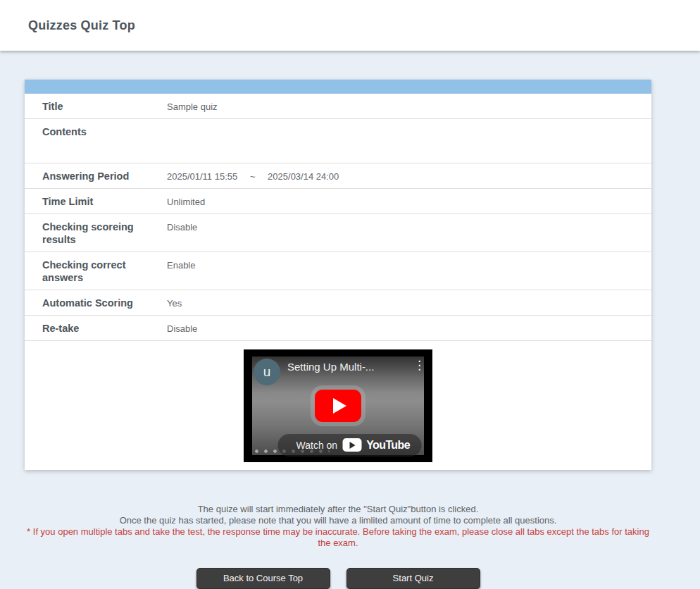 This screenshot has width=700, height=589. Describe the element at coordinates (96, 233) in the screenshot. I see `row-label: Checking scoreing results` at that location.